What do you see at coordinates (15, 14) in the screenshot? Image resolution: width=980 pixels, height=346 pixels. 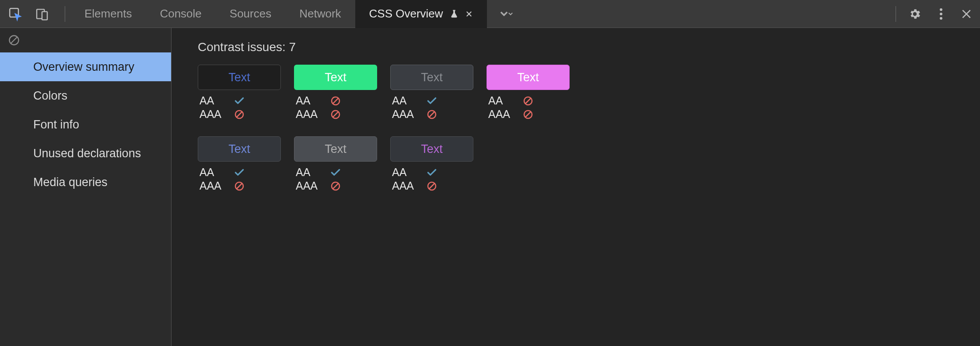 I see `inspect-element-icon` at bounding box center [15, 14].